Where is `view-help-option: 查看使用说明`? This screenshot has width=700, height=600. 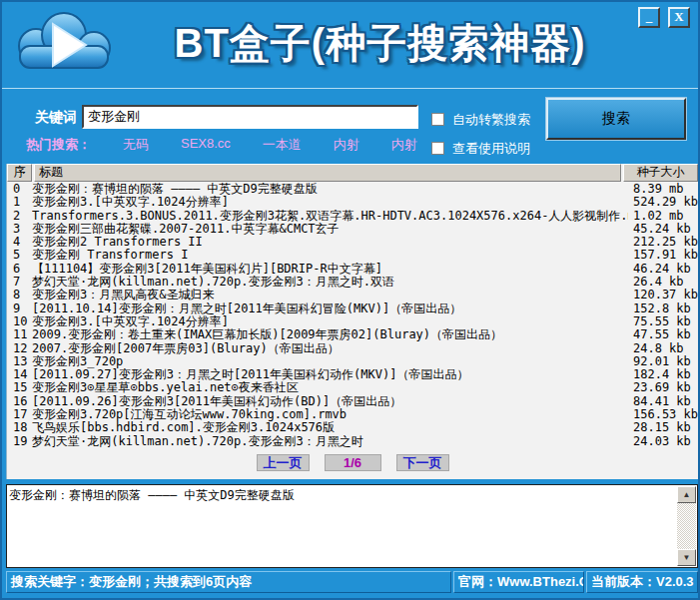 view-help-option: 查看使用说明 is located at coordinates (481, 148).